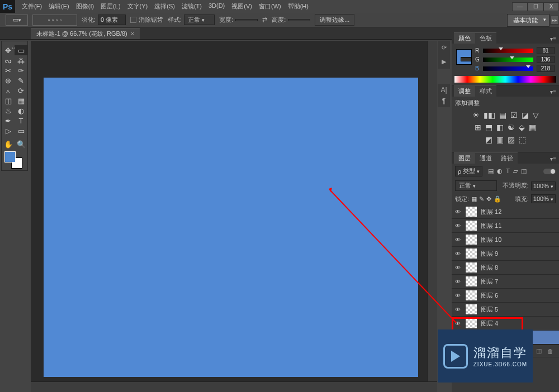 This screenshot has width=559, height=392. What do you see at coordinates (8, 101) in the screenshot?
I see `eraser-tool: ◫` at bounding box center [8, 101].